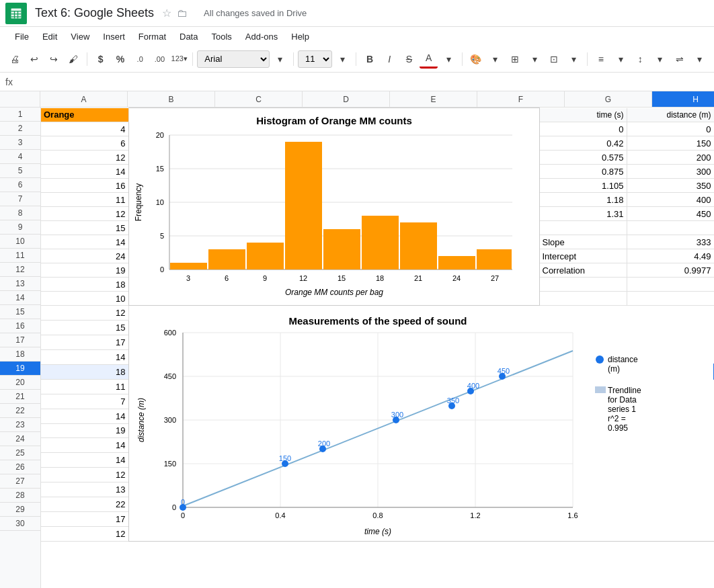 The height and width of the screenshot is (588, 714). Describe the element at coordinates (85, 228) in the screenshot. I see `cell-a9: 15` at that location.